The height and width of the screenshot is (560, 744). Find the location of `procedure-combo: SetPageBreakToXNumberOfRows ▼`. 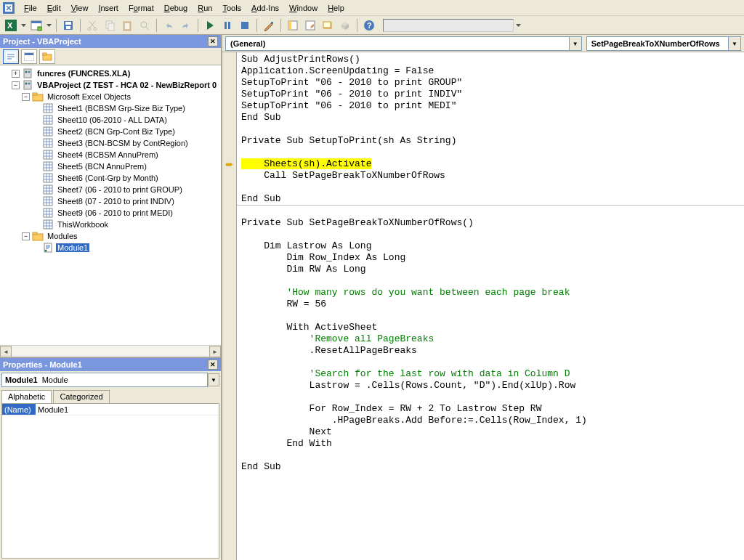

procedure-combo: SetPageBreakToXNumberOfRows ▼ is located at coordinates (664, 44).